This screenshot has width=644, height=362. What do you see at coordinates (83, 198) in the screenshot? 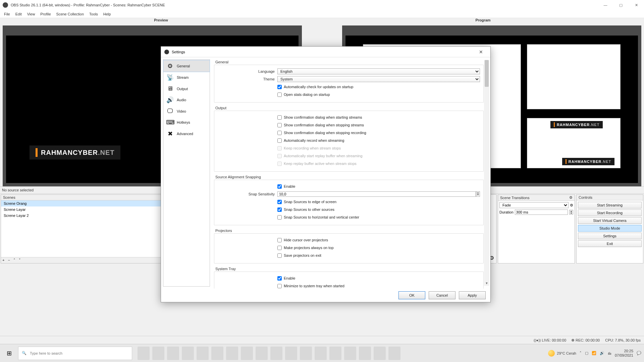
I see `scenes-title: Scenes` at bounding box center [83, 198].